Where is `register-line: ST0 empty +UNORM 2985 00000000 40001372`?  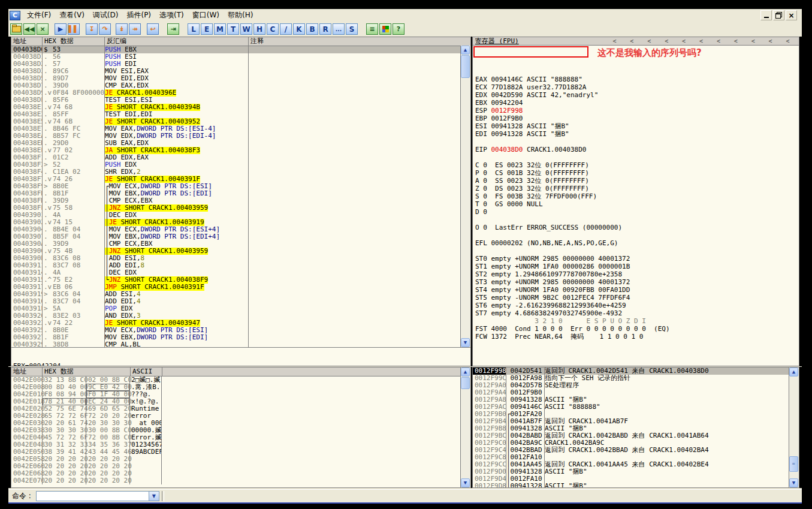 register-line: ST0 empty +UNORM 2985 00000000 40001372 is located at coordinates (637, 259).